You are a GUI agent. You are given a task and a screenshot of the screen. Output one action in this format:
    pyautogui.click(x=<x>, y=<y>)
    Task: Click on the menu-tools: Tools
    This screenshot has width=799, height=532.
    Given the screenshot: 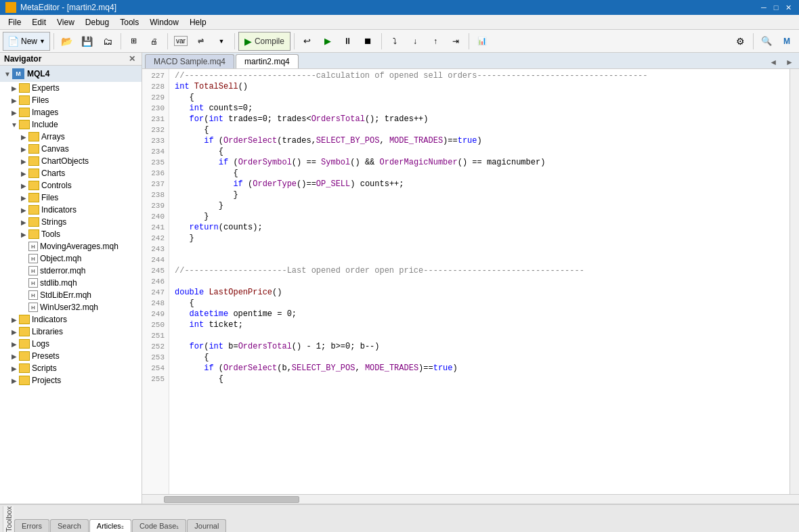 What is the action you would take?
    pyautogui.click(x=129, y=22)
    